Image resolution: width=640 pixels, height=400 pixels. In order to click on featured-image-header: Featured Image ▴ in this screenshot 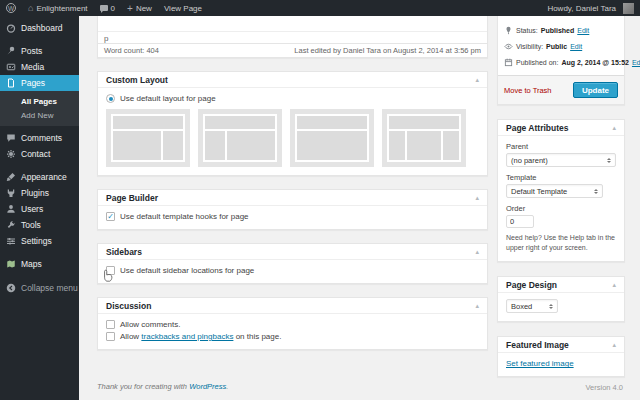, I will do `click(561, 345)`.